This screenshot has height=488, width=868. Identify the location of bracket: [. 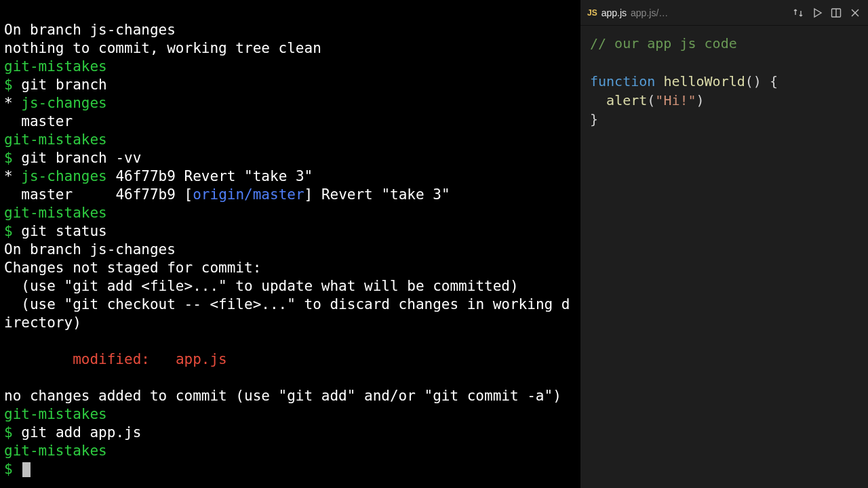
(189, 195).